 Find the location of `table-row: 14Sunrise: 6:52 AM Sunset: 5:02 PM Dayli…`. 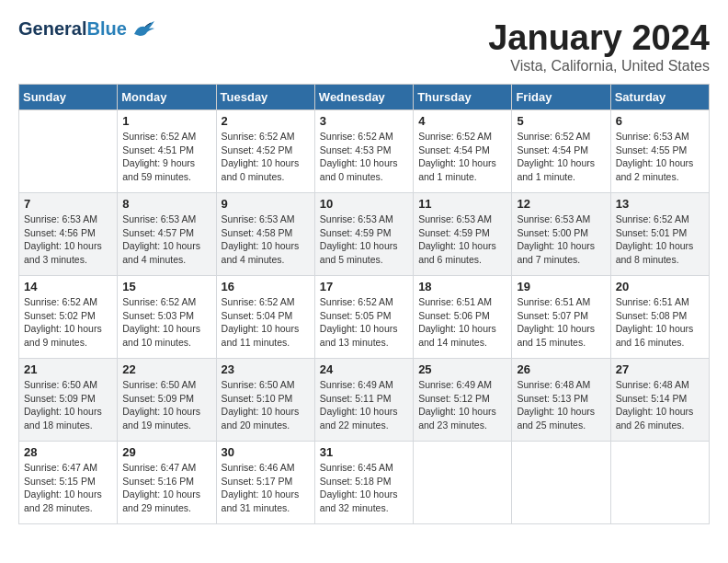

table-row: 14Sunrise: 6:52 AM Sunset: 5:02 PM Dayli… is located at coordinates (68, 317).